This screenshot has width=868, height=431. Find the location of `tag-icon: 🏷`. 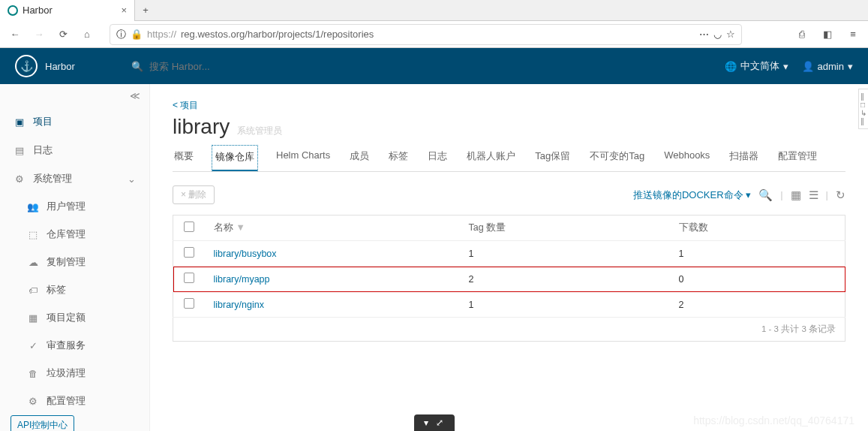

tag-icon: 🏷 is located at coordinates (33, 291).